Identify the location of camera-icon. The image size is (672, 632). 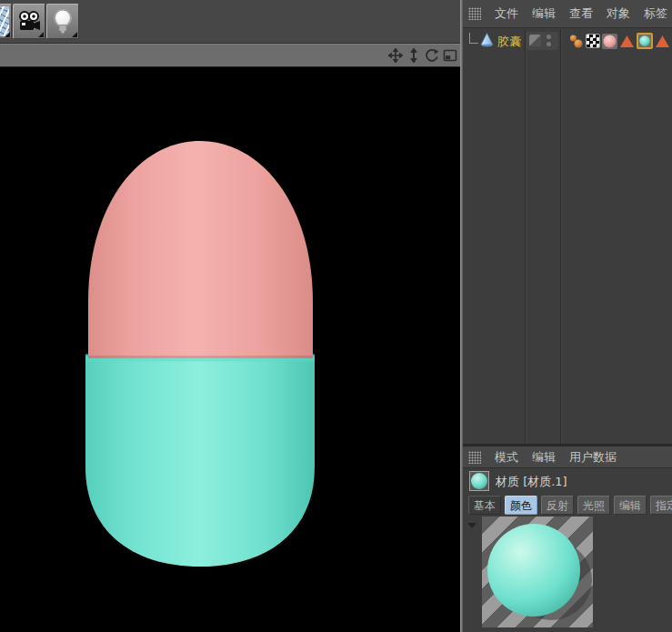
(29, 22).